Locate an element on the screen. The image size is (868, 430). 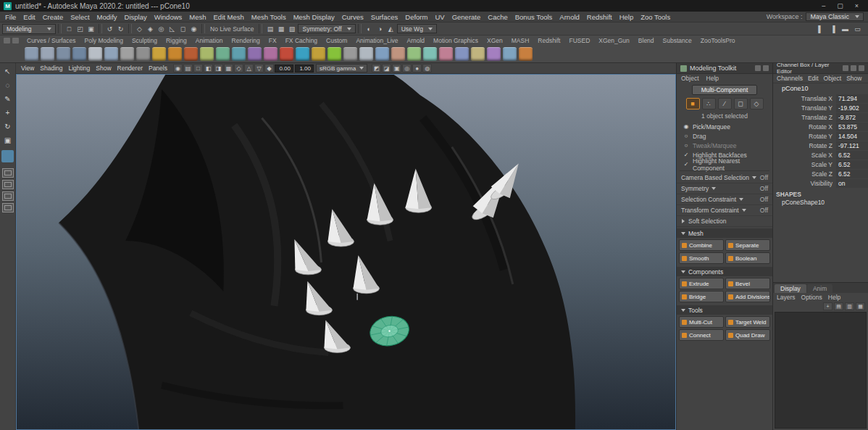
channel-row: Scale Z 6.52 is located at coordinates (820, 174).